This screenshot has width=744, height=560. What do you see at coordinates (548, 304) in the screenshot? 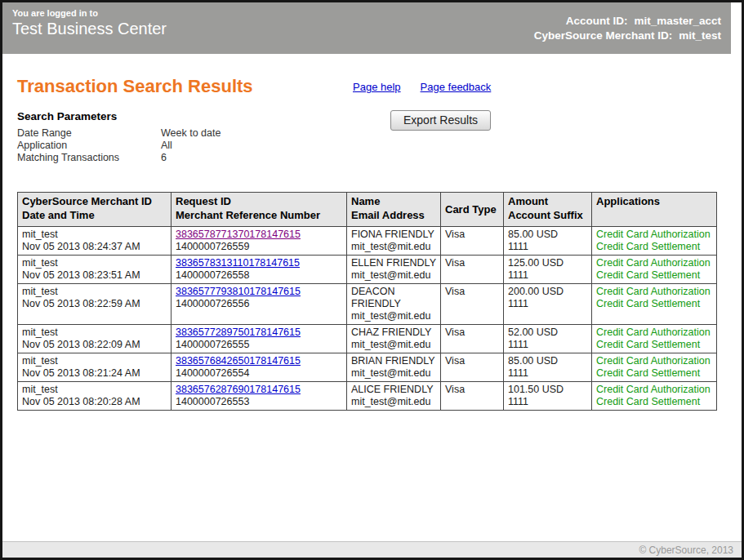
I see `cell-amount-suffix: 200.00 USD 1111` at bounding box center [548, 304].